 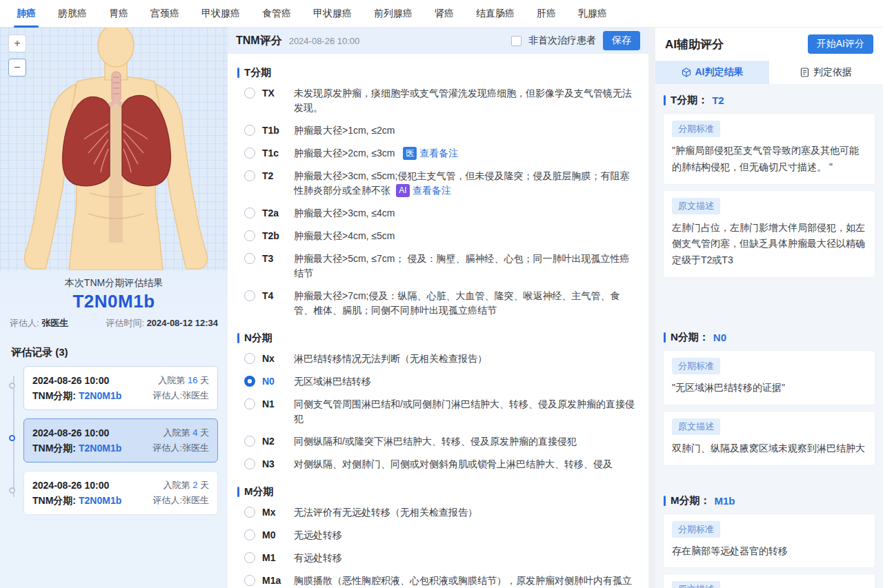 I want to click on tab-breast-cancer: 乳腺癌, so click(x=593, y=14).